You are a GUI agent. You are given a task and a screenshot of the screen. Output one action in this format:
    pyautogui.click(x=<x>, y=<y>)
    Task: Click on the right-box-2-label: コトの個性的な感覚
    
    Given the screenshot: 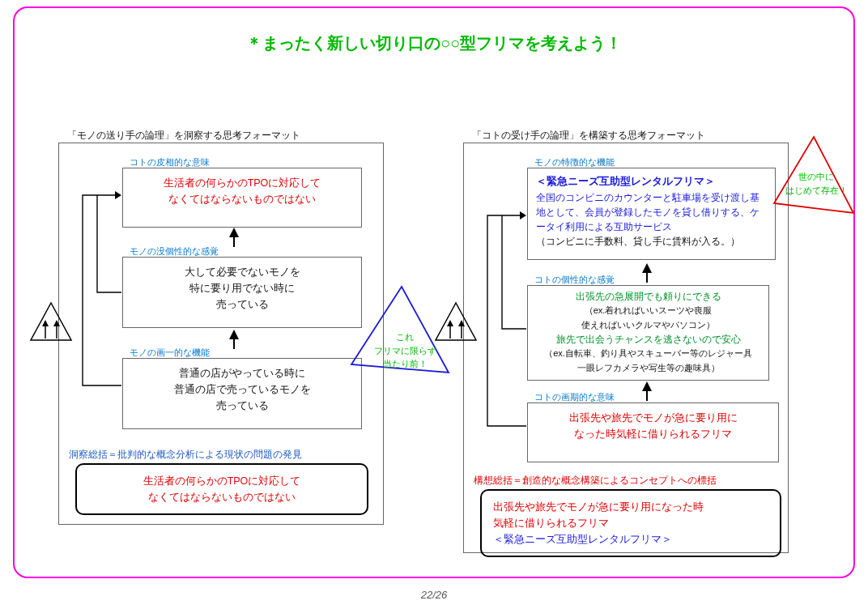 What is the action you would take?
    pyautogui.click(x=575, y=280)
    